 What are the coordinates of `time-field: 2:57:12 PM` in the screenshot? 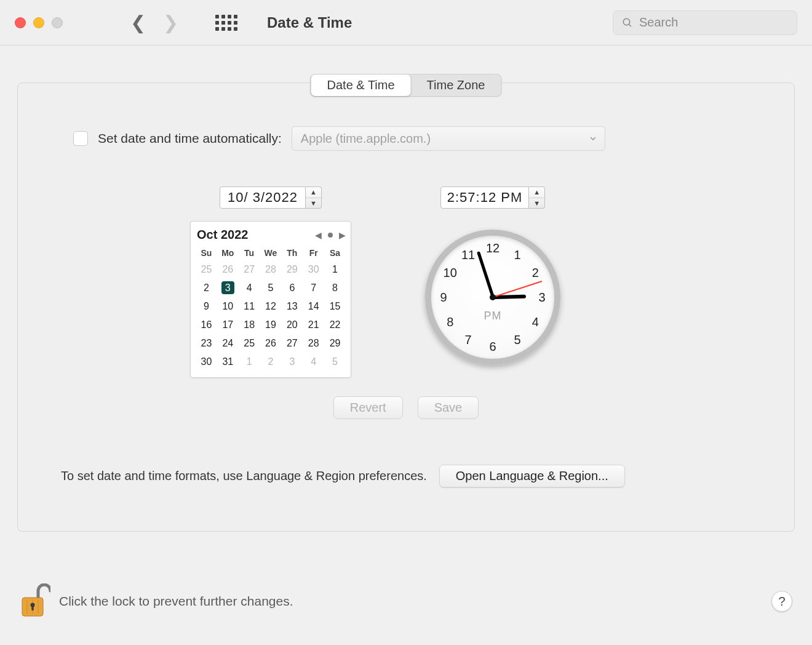 It's located at (485, 198).